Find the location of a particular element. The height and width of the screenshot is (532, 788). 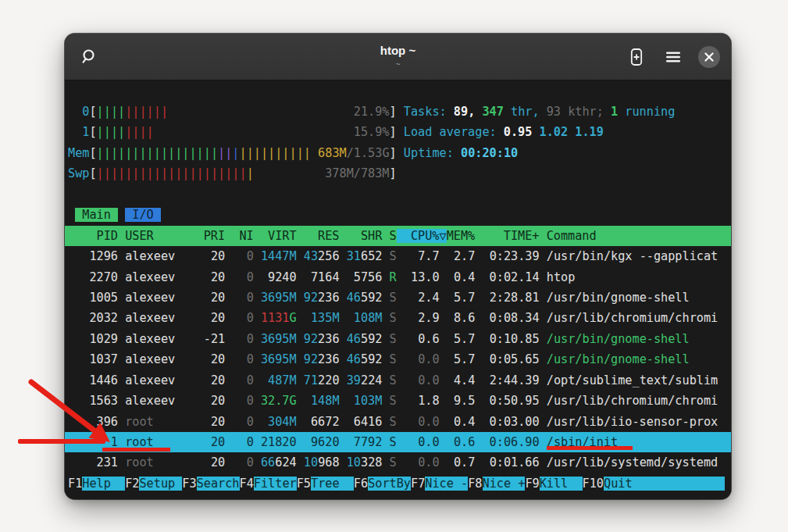

window-subtitle: ~ is located at coordinates (398, 64).